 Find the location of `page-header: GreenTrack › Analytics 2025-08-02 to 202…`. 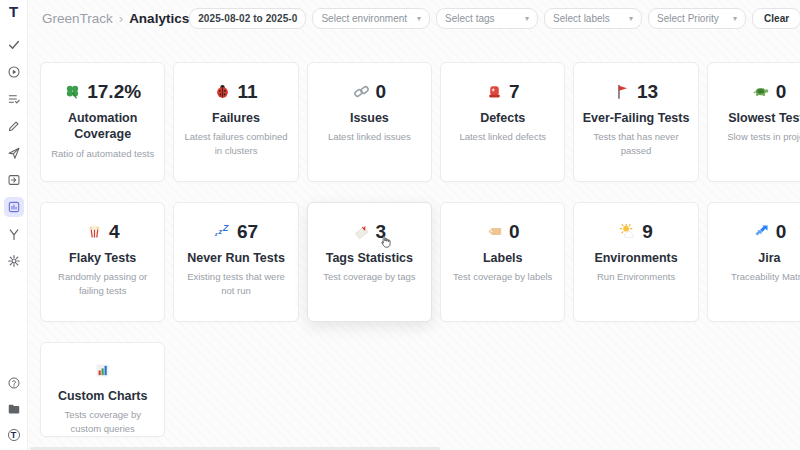

page-header: GreenTrack › Analytics 2025-08-02 to 202… is located at coordinates (414, 18).